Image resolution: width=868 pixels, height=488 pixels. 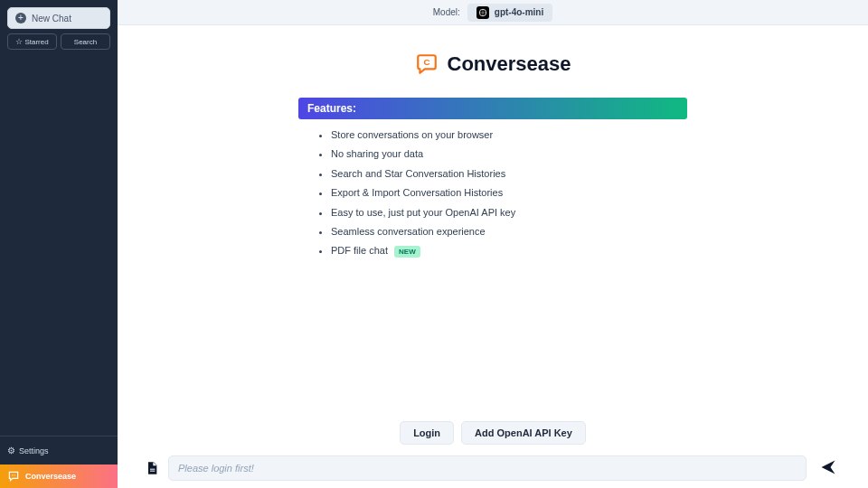 What do you see at coordinates (505, 154) in the screenshot?
I see `feature-item: No sharing your data` at bounding box center [505, 154].